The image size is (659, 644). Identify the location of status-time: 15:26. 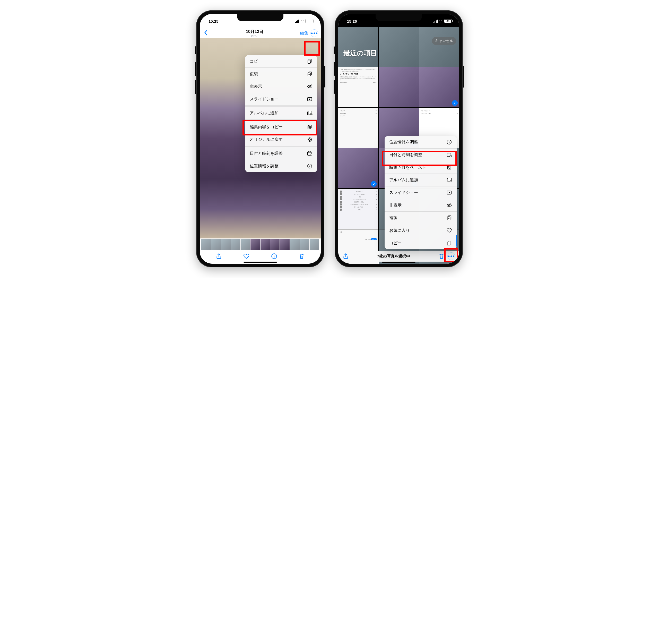
(352, 21).